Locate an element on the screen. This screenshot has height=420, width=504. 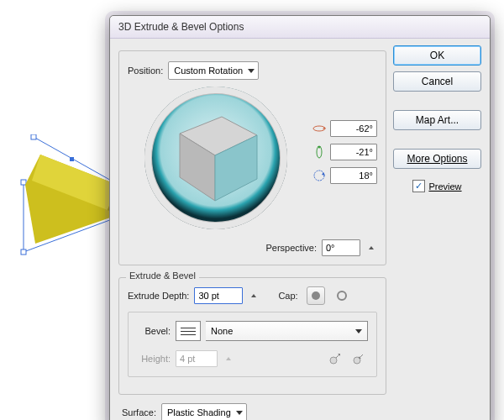
rotate-z-input: 18° is located at coordinates (354, 176).